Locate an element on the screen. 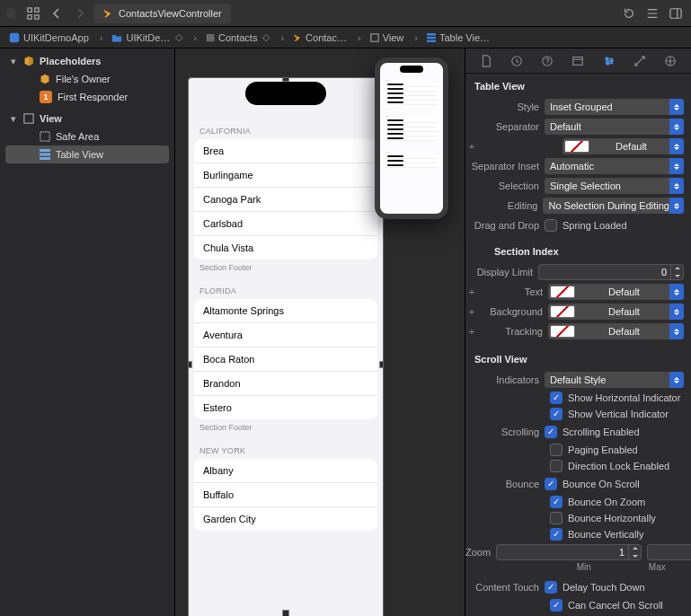 This screenshot has height=616, width=691. spring-loaded-checkbox is located at coordinates (551, 225).